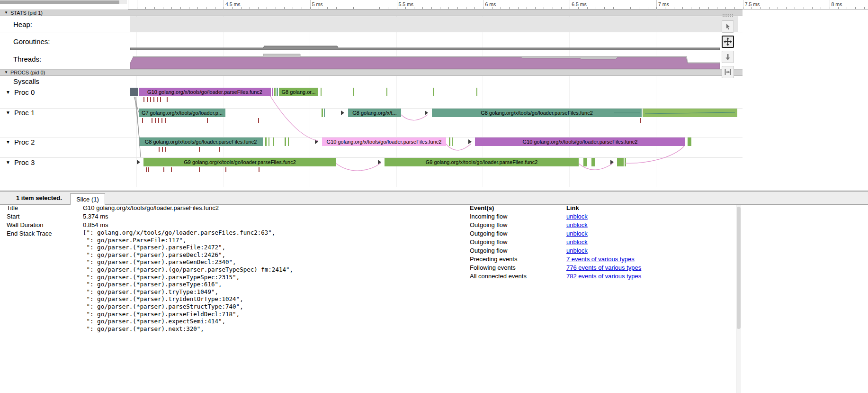 The height and width of the screenshot is (393, 868). Describe the element at coordinates (728, 15) in the screenshot. I see `toolbar-grip` at that location.